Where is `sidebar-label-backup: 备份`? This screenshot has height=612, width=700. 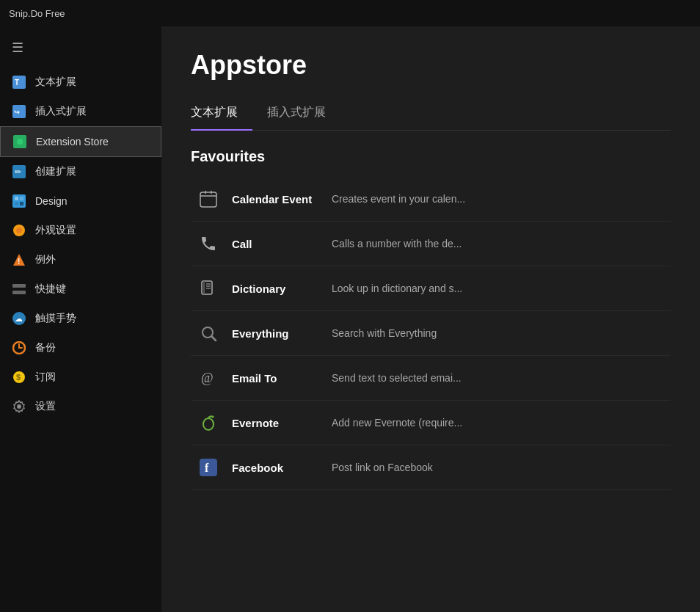
sidebar-label-backup: 备份 is located at coordinates (45, 348).